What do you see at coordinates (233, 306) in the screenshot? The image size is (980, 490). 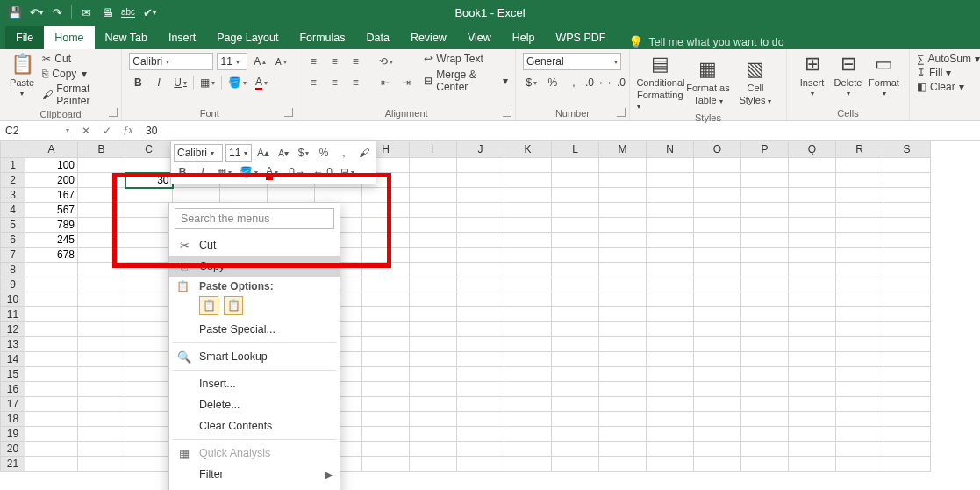 I see `paste-option-values: 📋` at bounding box center [233, 306].